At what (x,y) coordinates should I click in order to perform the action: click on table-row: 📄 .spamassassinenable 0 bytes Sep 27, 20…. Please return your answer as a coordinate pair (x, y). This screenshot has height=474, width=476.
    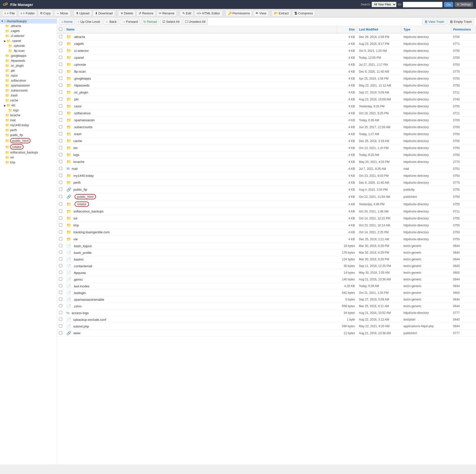
    Looking at the image, I should click on (267, 299).